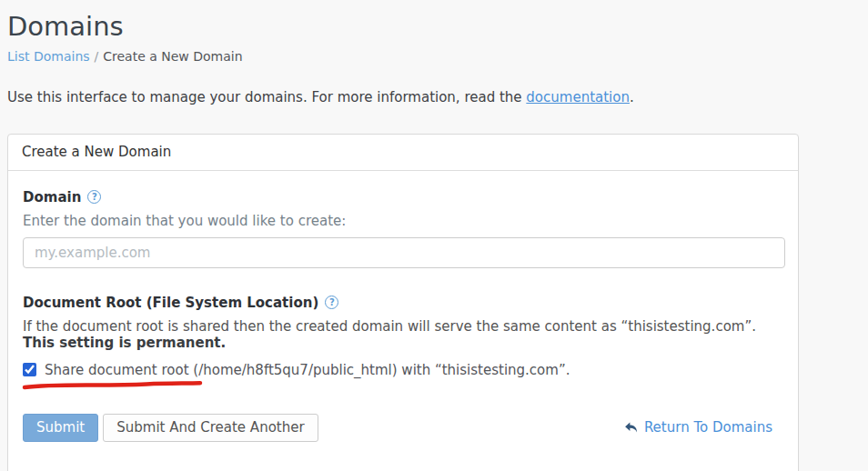  I want to click on docroot-label-row: Document Root (File System Location) ?, so click(403, 303).